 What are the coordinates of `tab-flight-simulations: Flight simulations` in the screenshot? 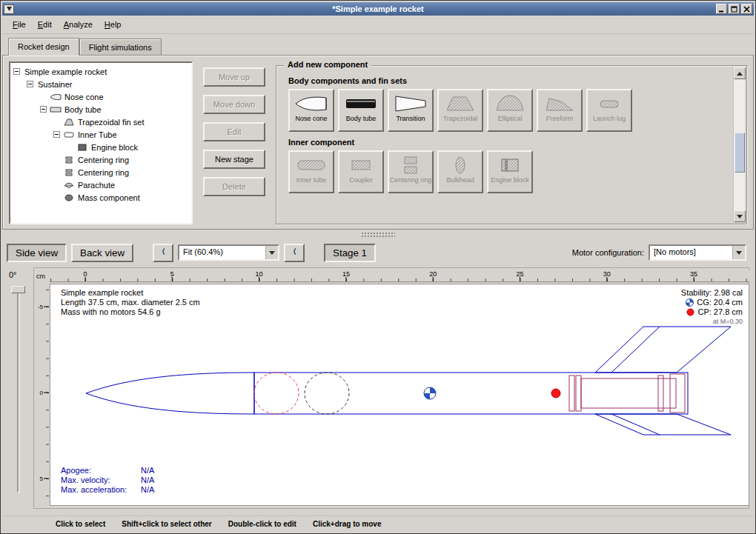 It's located at (120, 47).